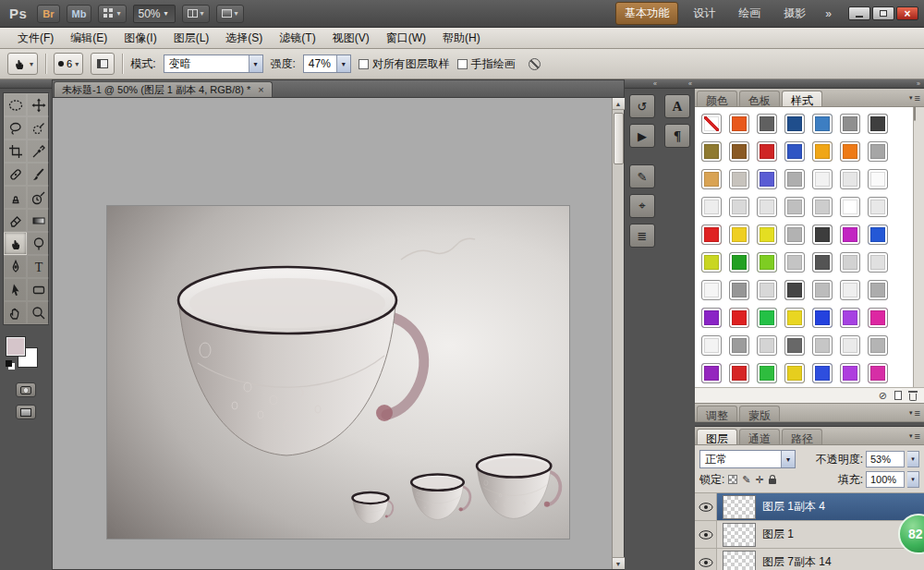  I want to click on lock-pixels-icon: ✎, so click(747, 480).